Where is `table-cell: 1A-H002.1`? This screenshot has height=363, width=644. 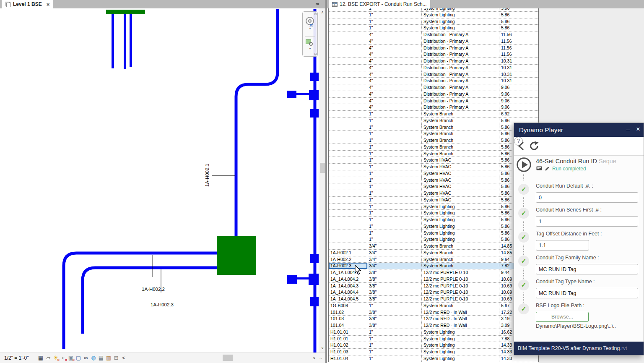
table-cell: 1A-H002.1 is located at coordinates (348, 253).